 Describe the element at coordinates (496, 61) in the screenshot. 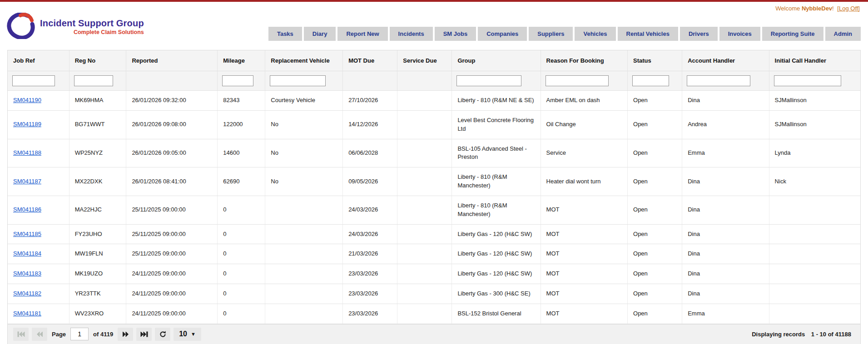

I see `column-header-group: Group` at that location.